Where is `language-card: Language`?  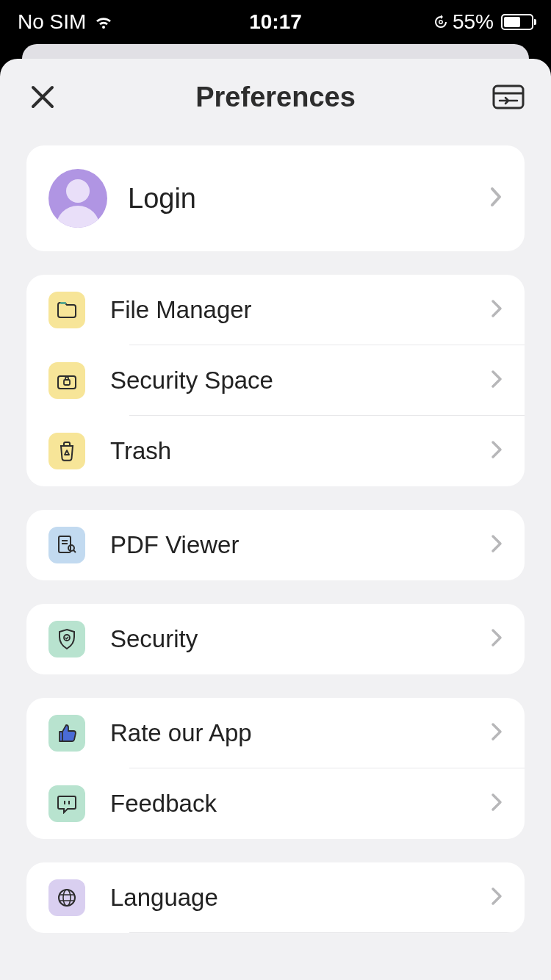 language-card: Language is located at coordinates (276, 898).